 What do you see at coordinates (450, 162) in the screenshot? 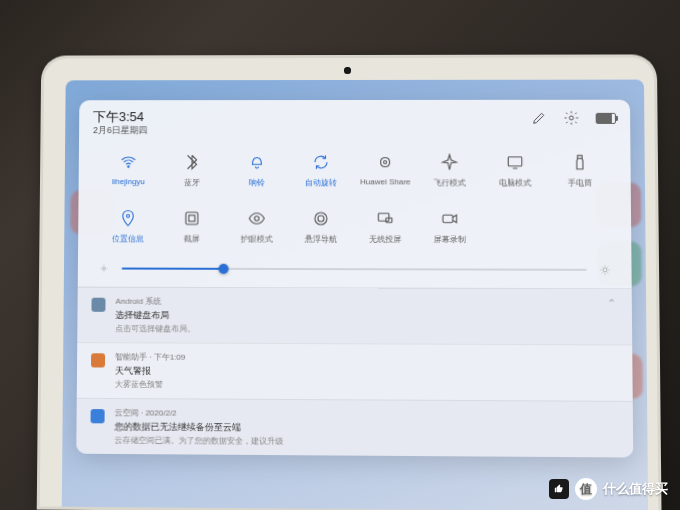
I see `airplane-icon` at bounding box center [450, 162].